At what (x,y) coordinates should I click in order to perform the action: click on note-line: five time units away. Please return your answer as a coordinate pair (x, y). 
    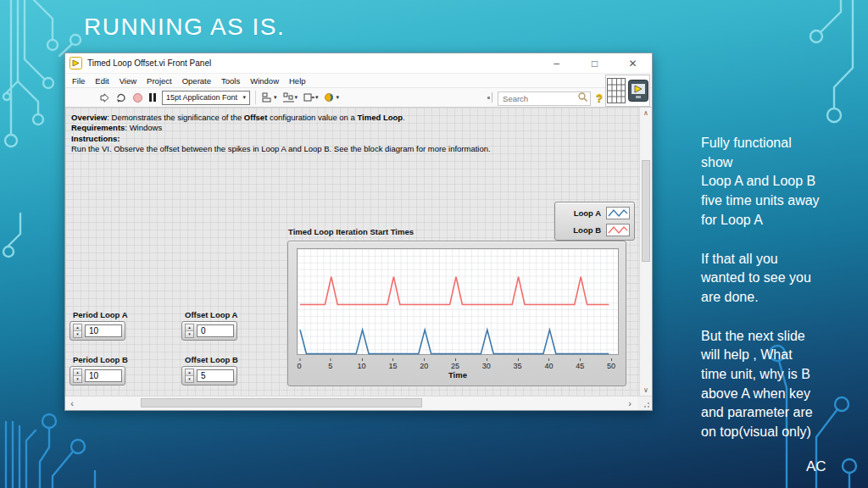
    Looking at the image, I should click on (784, 202).